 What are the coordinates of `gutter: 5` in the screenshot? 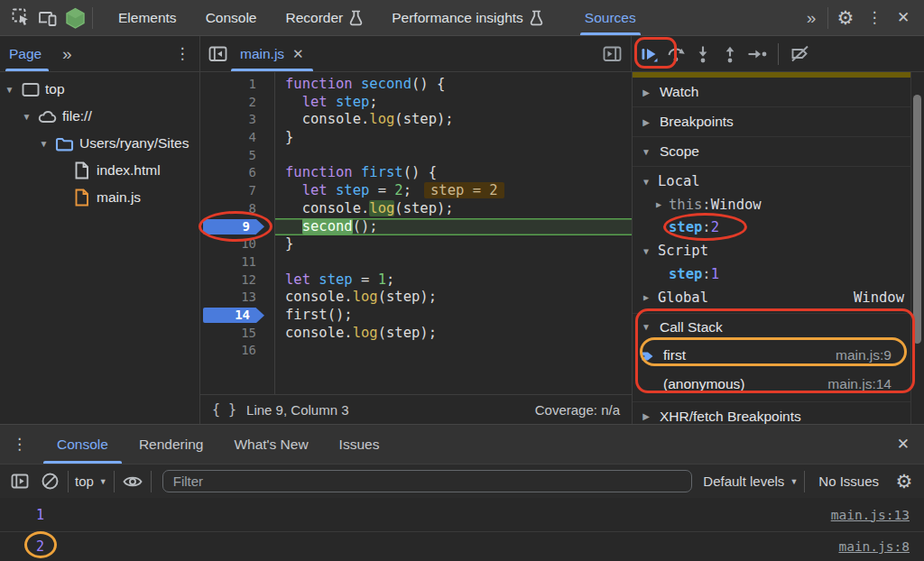 It's located at (238, 156).